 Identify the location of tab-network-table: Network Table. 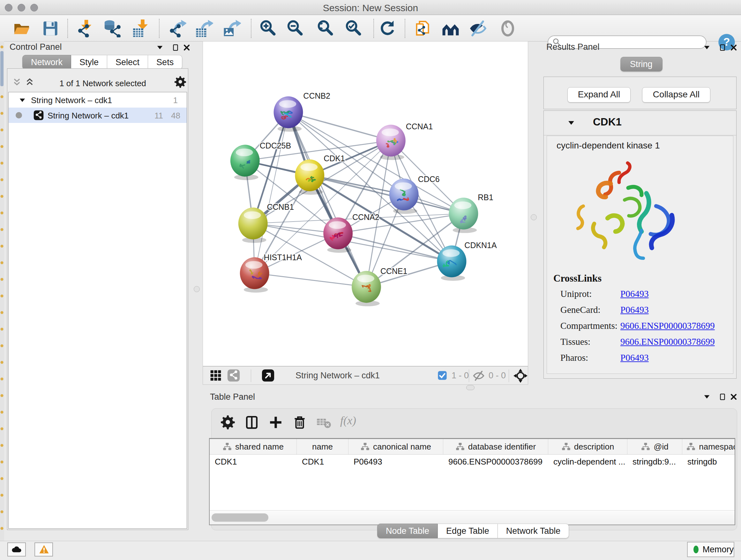
(533, 531).